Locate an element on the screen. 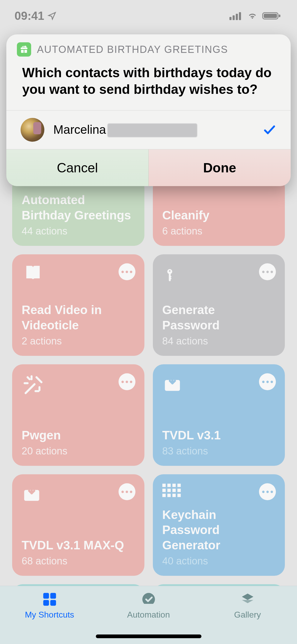 The width and height of the screenshot is (297, 644). prompt-question: Which contacts with birthdays today do y… is located at coordinates (148, 86).